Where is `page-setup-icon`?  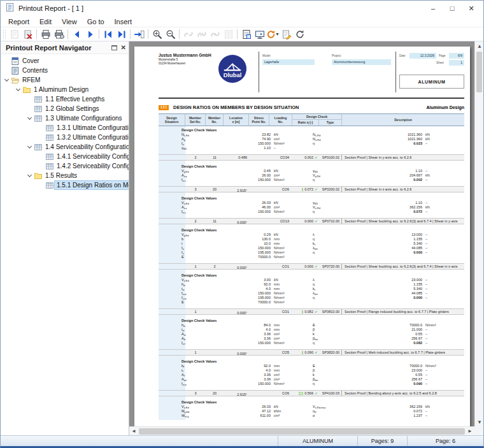 page-setup-icon is located at coordinates (246, 34).